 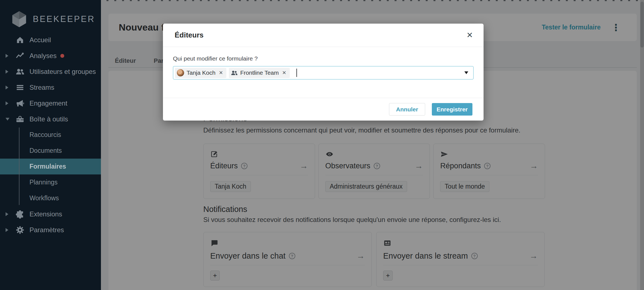 What do you see at coordinates (297, 73) in the screenshot?
I see `text-cursor` at bounding box center [297, 73].